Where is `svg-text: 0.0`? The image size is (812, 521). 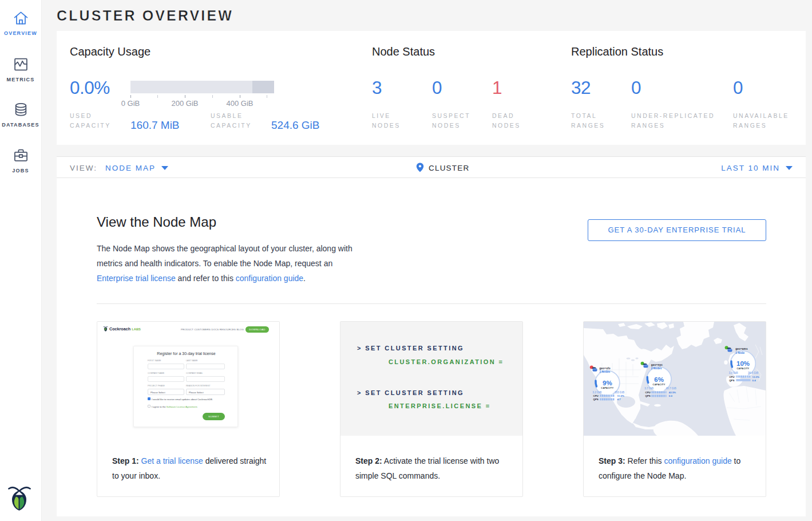
svg-text: 0.0 is located at coordinates (671, 396).